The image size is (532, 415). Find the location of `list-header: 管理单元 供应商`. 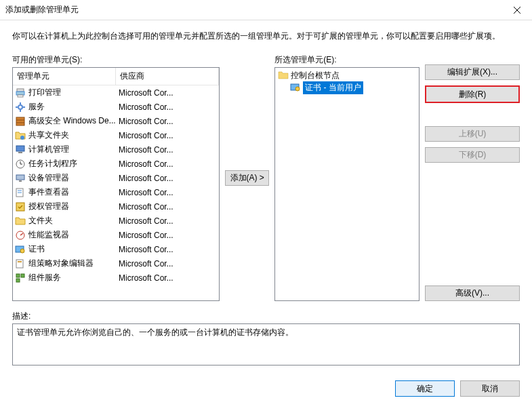

list-header: 管理单元 供应商 is located at coordinates (116, 77).